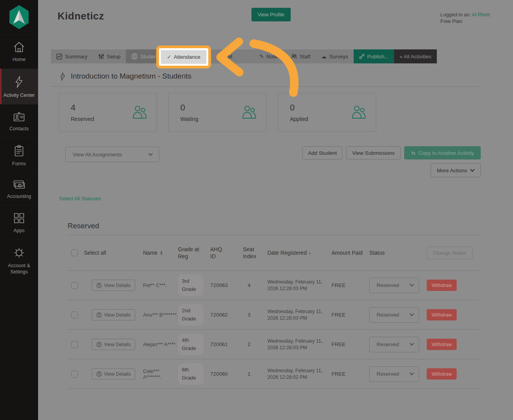 Image resolution: width=513 pixels, height=420 pixels. Describe the element at coordinates (481, 15) in the screenshot. I see `user-name-link: Al Rhett` at that location.